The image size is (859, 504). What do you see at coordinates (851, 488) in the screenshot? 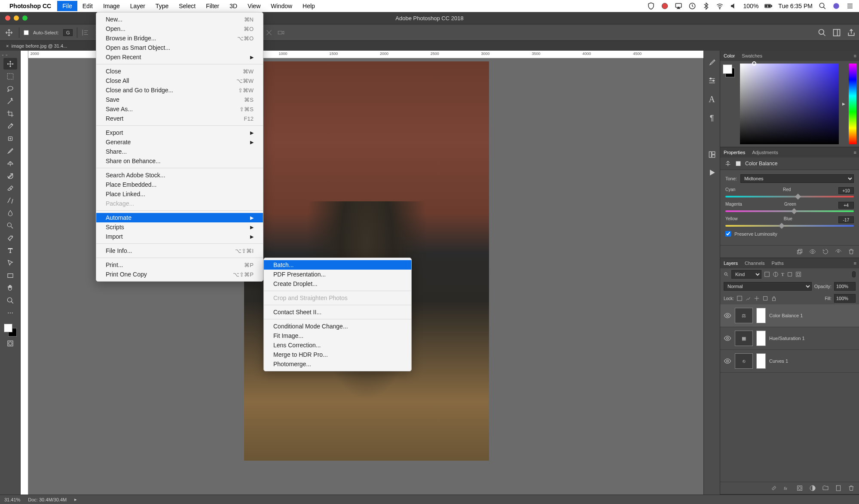
I see `delete-layer-icon` at bounding box center [851, 488].